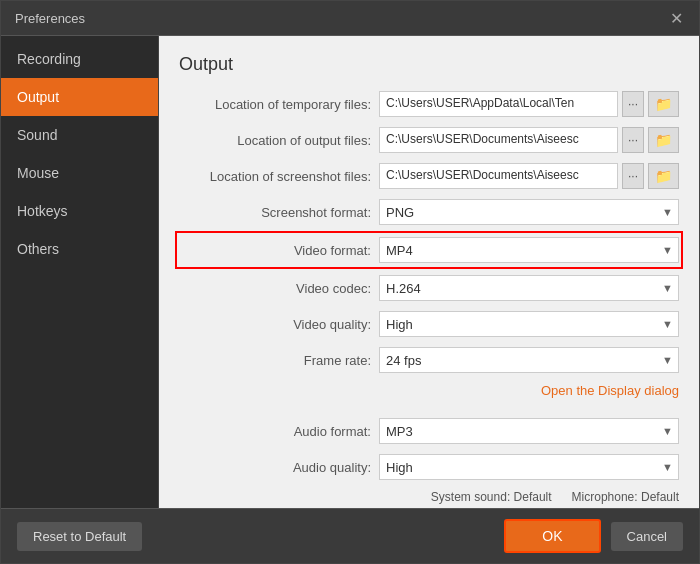 The image size is (700, 564). What do you see at coordinates (429, 497) in the screenshot?
I see `audio-info-row: System sound: Default Microphone: Defaul…` at bounding box center [429, 497].